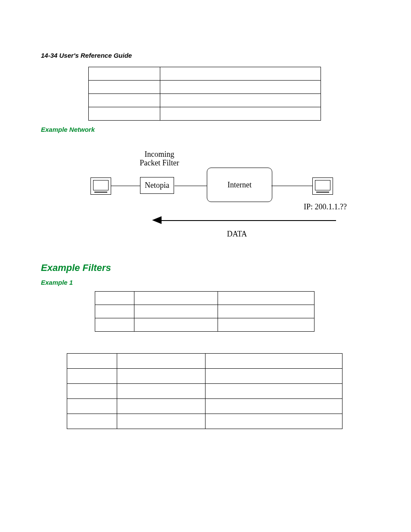 This screenshot has height=532, width=411. What do you see at coordinates (157, 220) in the screenshot?
I see `arrow-head-icon` at bounding box center [157, 220].